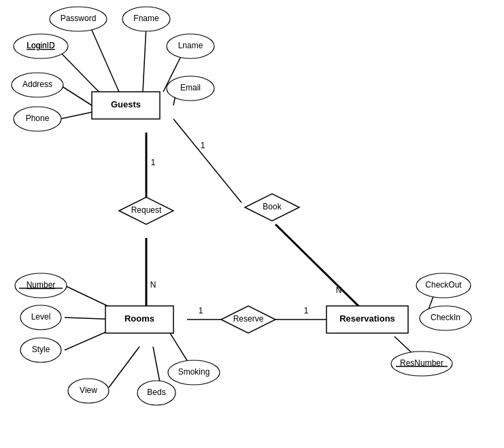 Image resolution: width=504 pixels, height=448 pixels. What do you see at coordinates (41, 349) in the screenshot?
I see `label-style: Style` at bounding box center [41, 349].